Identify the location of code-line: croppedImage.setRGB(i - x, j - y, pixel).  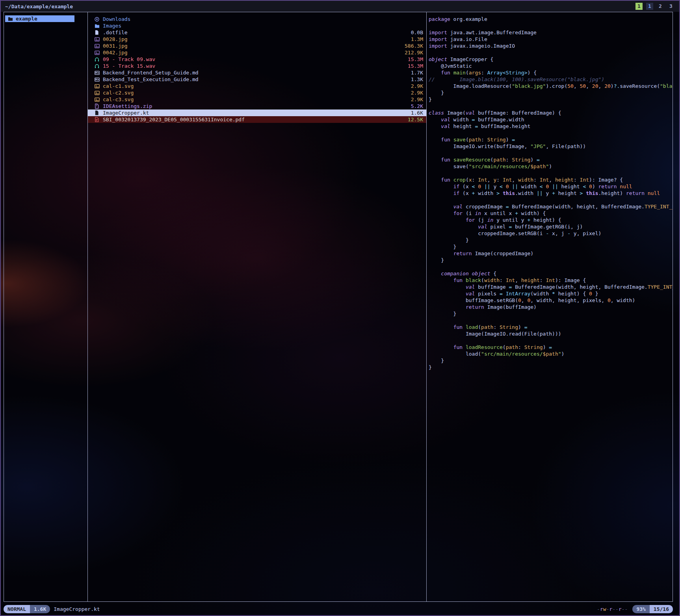
(551, 233).